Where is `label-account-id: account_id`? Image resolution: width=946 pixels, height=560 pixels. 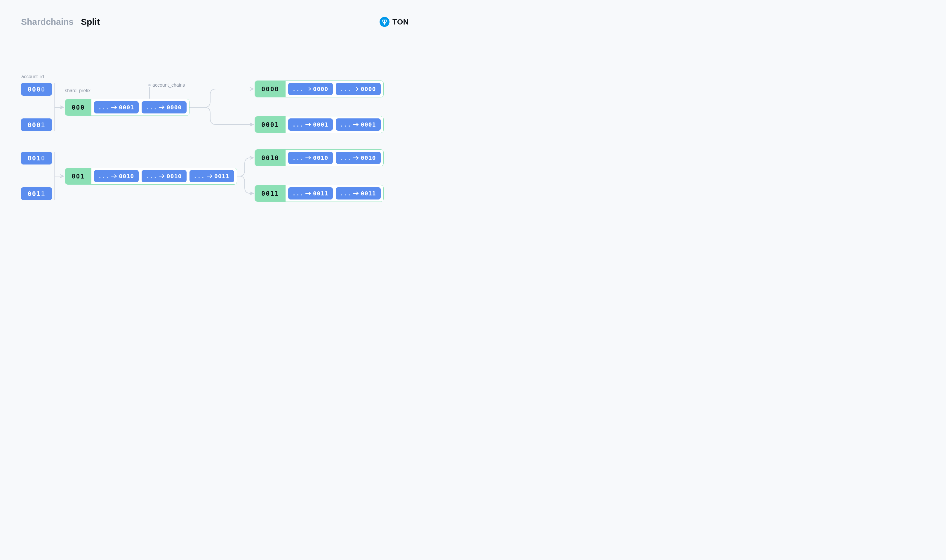
label-account-id: account_id is located at coordinates (32, 77).